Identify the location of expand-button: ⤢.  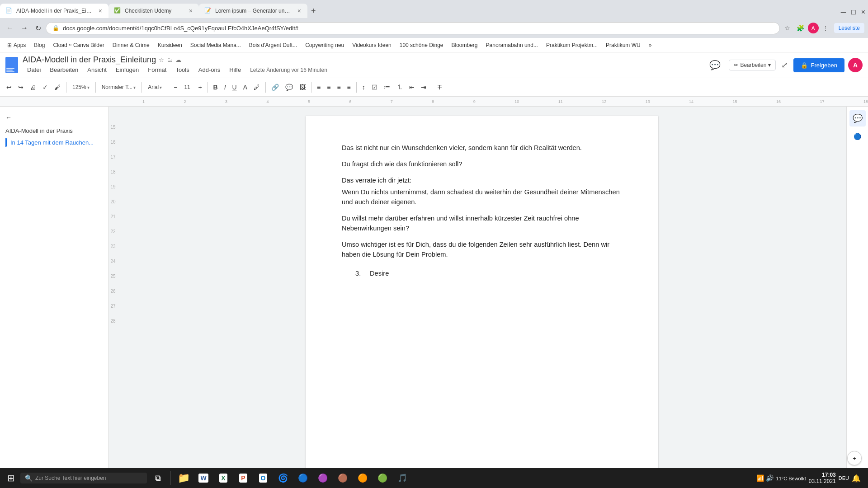
(785, 65).